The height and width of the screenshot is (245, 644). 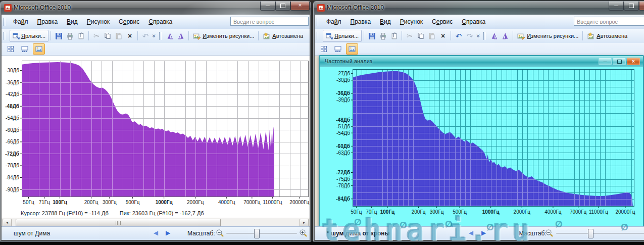 I want to click on inner-minimize-button: —, so click(x=605, y=62).